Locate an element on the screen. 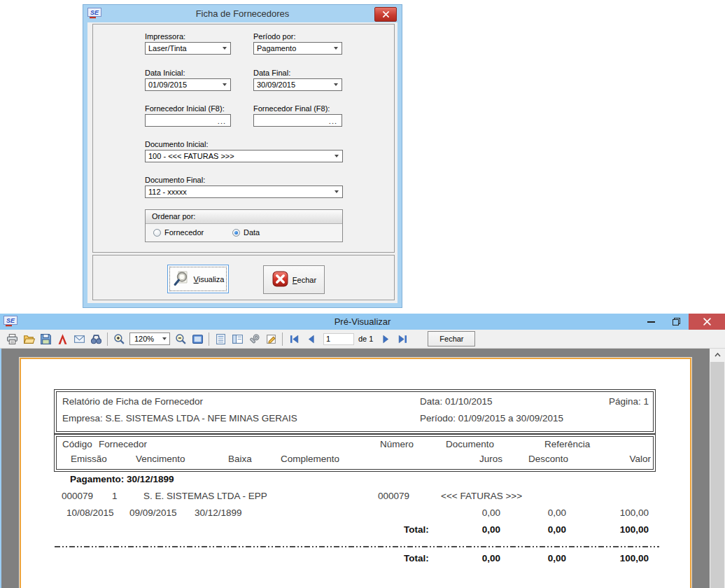 This screenshot has width=725, height=588. email-icon is located at coordinates (79, 339).